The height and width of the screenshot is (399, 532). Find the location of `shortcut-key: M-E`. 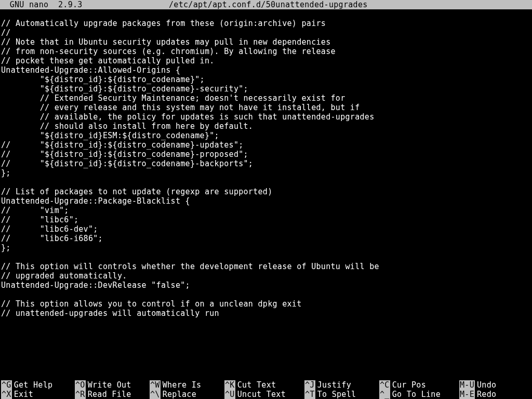

shortcut-key: M-E is located at coordinates (467, 394).